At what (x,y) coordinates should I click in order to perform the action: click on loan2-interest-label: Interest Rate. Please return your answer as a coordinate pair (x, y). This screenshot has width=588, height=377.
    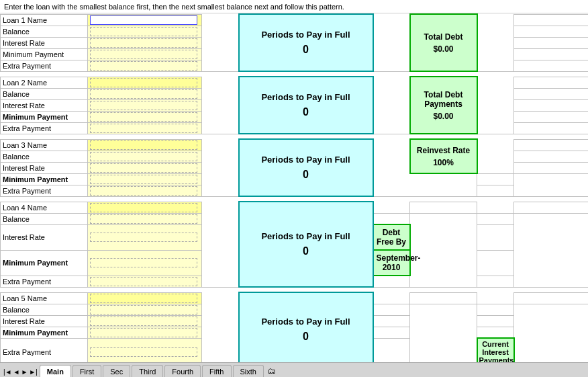
    Looking at the image, I should click on (44, 105).